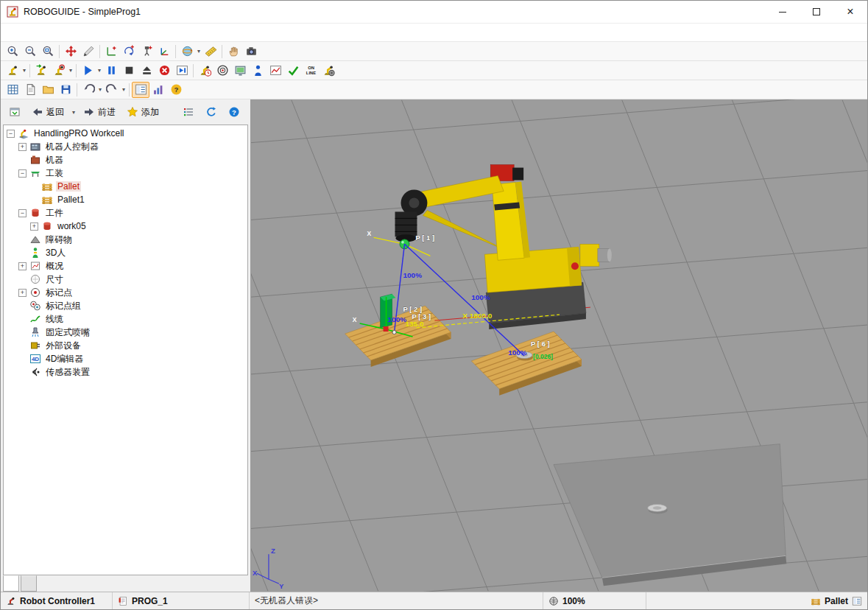 The image size is (868, 610). What do you see at coordinates (188, 112) in the screenshot?
I see `list-view-icon` at bounding box center [188, 112].